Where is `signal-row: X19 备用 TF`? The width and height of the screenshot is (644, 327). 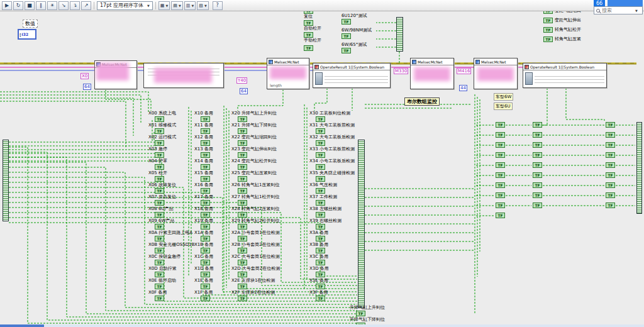
signal-row: X19 备用 TF is located at coordinates (204, 224).